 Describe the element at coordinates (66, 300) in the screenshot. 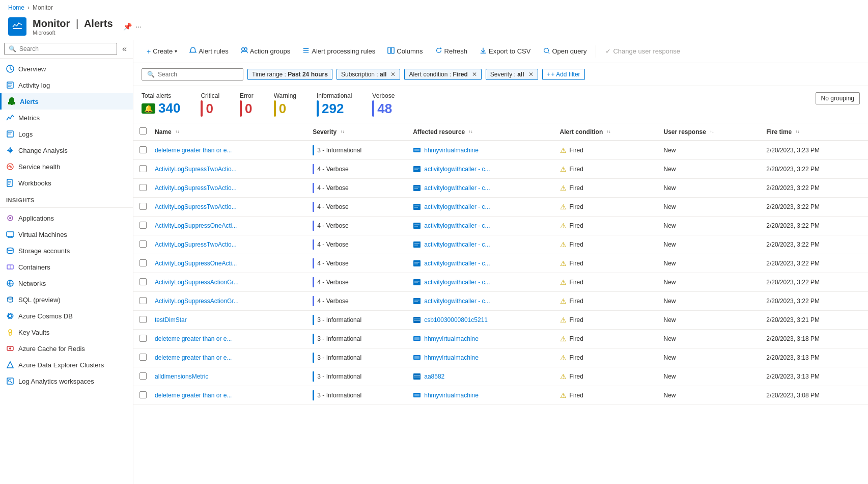

I see `sidebar-item-sql: SQL (preview)` at that location.